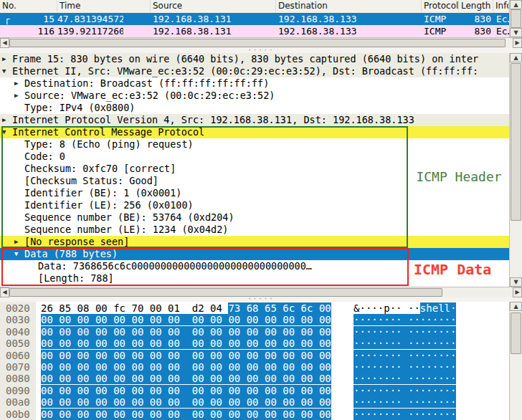 This screenshot has height=420, width=522. I want to click on expander-open-icon: ▼, so click(16, 254).